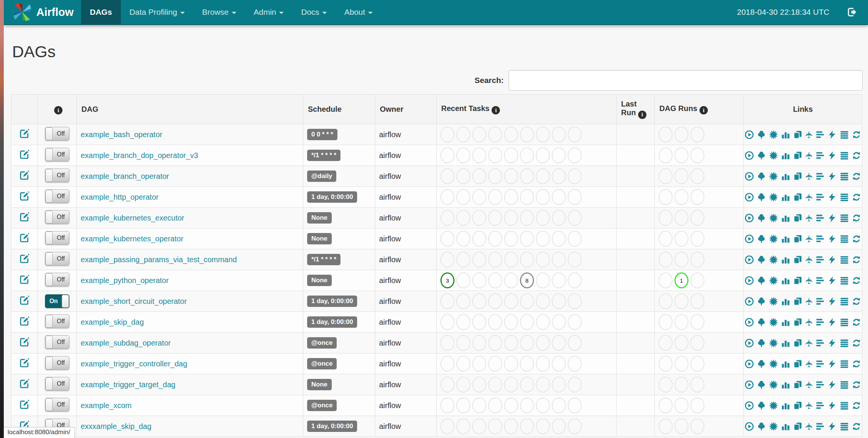  I want to click on dag-link: example_xcom, so click(106, 405).